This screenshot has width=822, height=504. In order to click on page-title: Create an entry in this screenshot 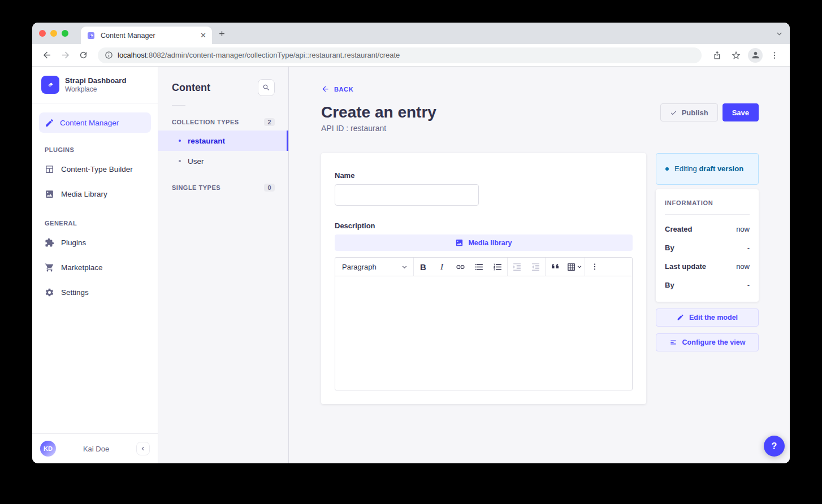, I will do `click(379, 112)`.